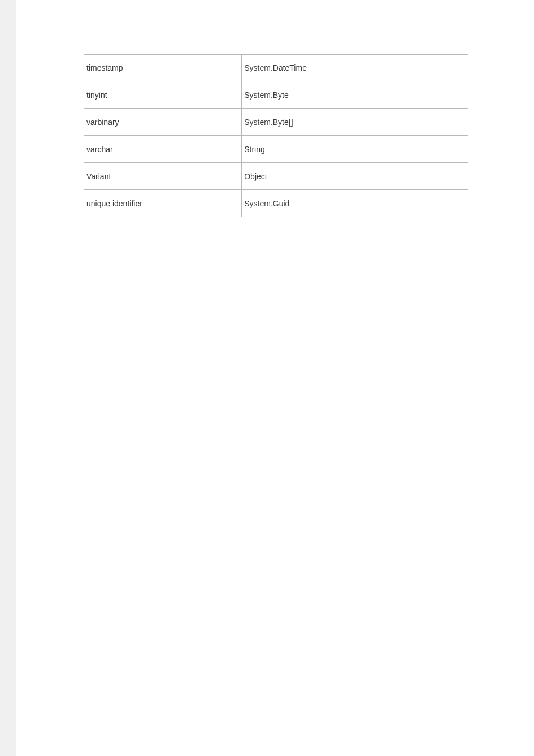  I want to click on sql-type-cell: varbinary, so click(163, 122).